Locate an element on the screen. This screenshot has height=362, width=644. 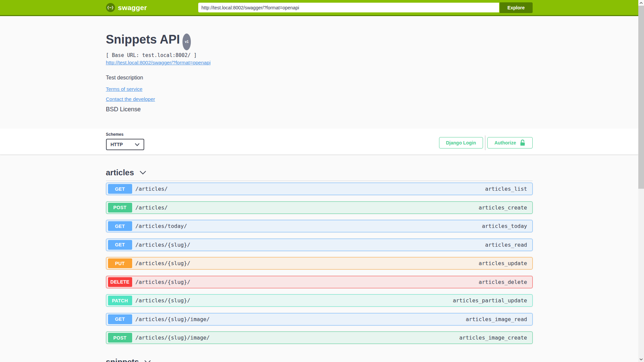
operation-path: /articles/today/ is located at coordinates (161, 226).